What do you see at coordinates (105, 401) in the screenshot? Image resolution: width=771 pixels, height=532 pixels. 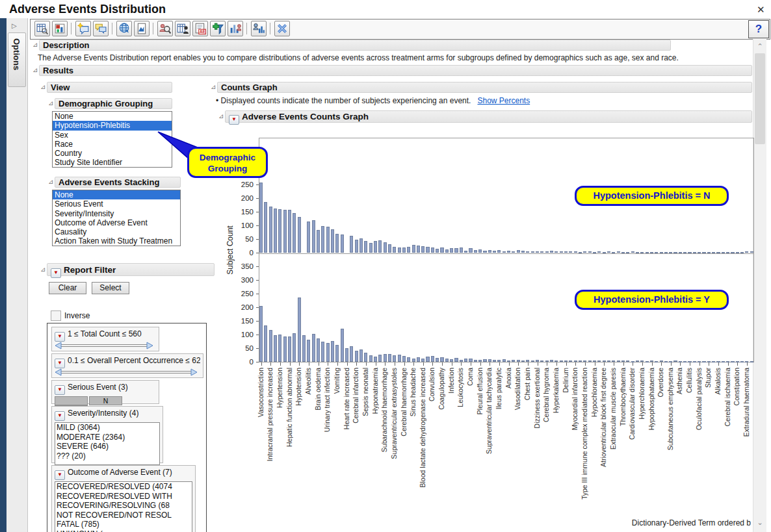 I see `segment-button: N` at bounding box center [105, 401].